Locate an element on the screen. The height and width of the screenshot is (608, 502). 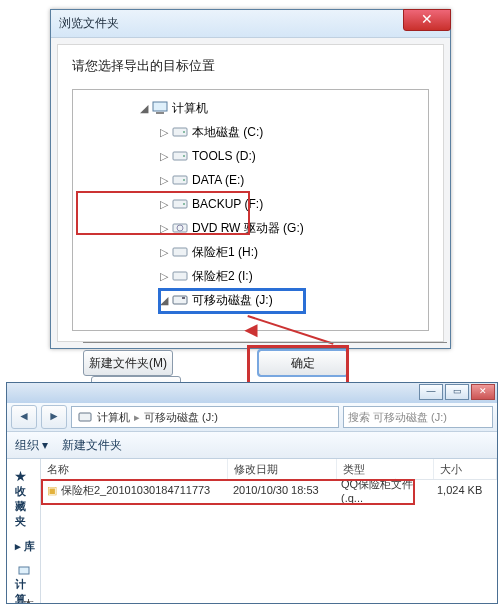
dialog-titlebar: 浏览文件夹 ✕ is located at coordinates (250, 24).